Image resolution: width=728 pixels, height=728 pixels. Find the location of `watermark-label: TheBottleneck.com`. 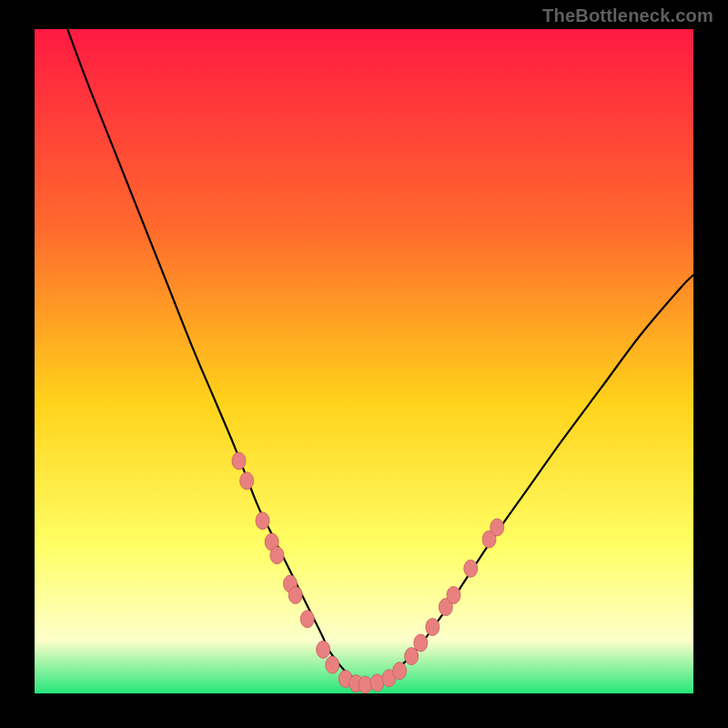

watermark-label: TheBottleneck.com is located at coordinates (628, 16).